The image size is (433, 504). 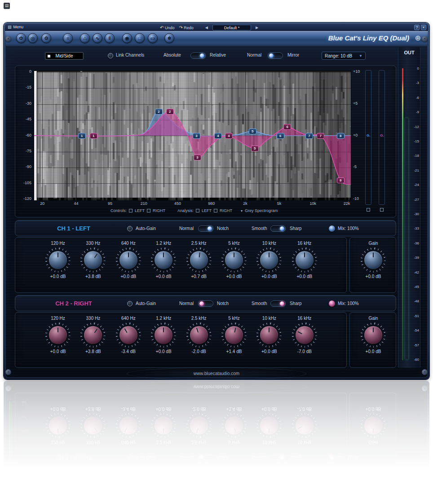 I want to click on preset-selector: Default *, so click(x=232, y=28).